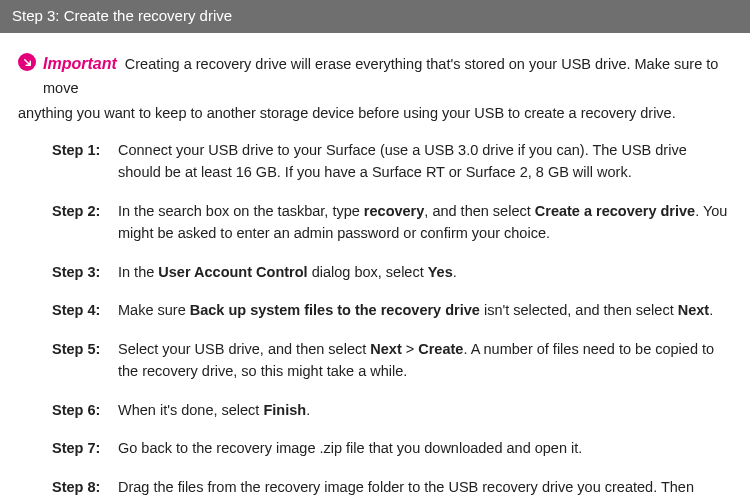  What do you see at coordinates (425, 448) in the screenshot?
I see `step-text: Go back to the recovery image .zip file …` at bounding box center [425, 448].